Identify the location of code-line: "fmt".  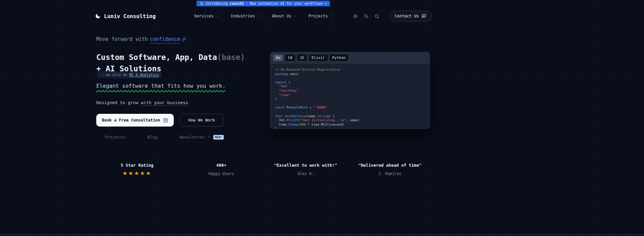
(350, 86).